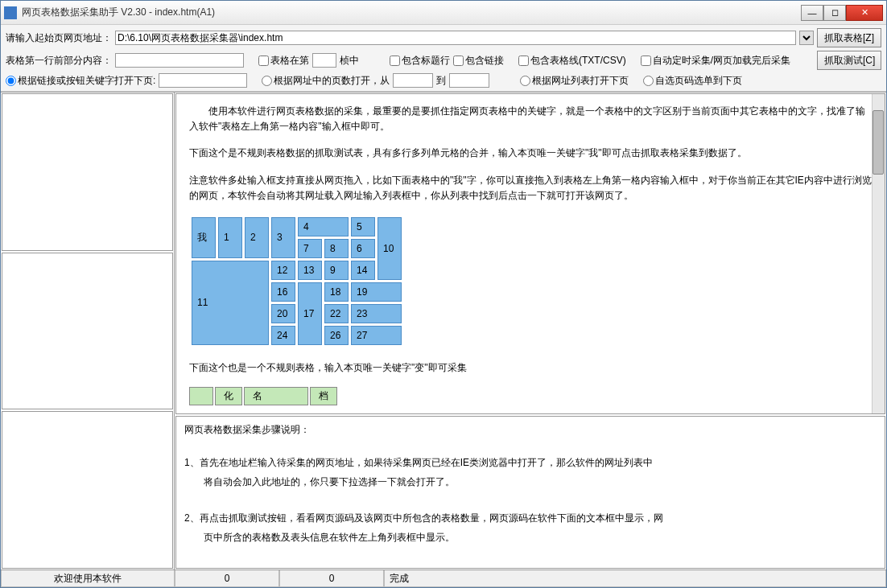 The height and width of the screenshot is (588, 887). What do you see at coordinates (842, 13) in the screenshot?
I see `window-controls: — ◻ ✕` at bounding box center [842, 13].